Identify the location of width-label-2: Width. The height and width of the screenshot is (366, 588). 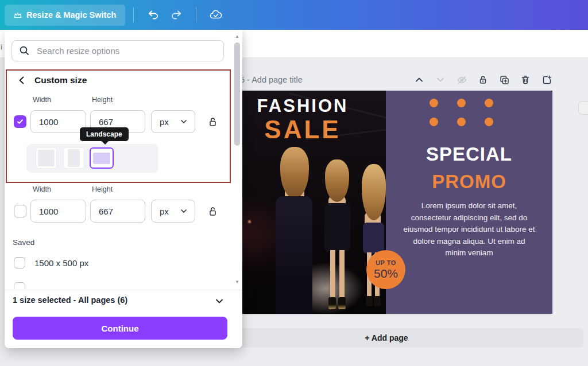
(42, 189).